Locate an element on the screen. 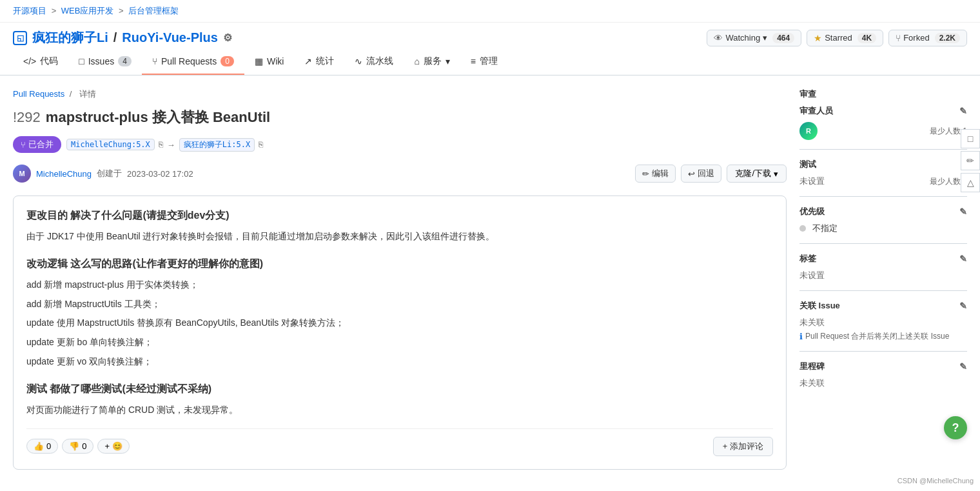 The height and width of the screenshot is (491, 980). add-comment-button: + 添加评论 is located at coordinates (743, 446).